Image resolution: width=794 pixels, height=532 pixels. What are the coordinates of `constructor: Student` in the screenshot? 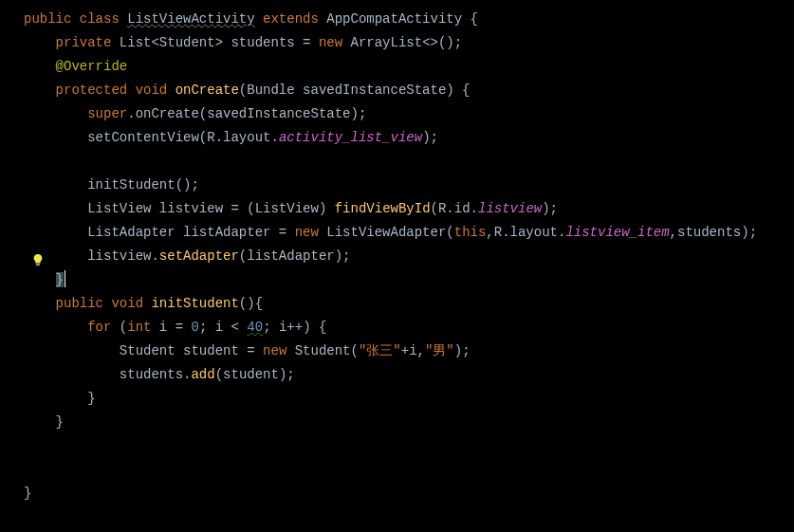 It's located at (323, 351).